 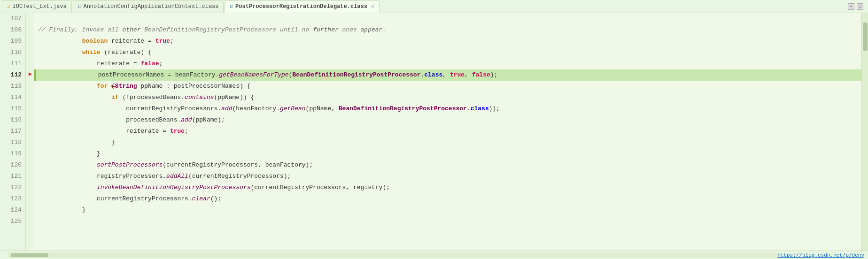 What do you see at coordinates (302, 7) in the screenshot?
I see `tab-postprocessor: C PostProcessorRegistrationDelegate.clas…` at bounding box center [302, 7].